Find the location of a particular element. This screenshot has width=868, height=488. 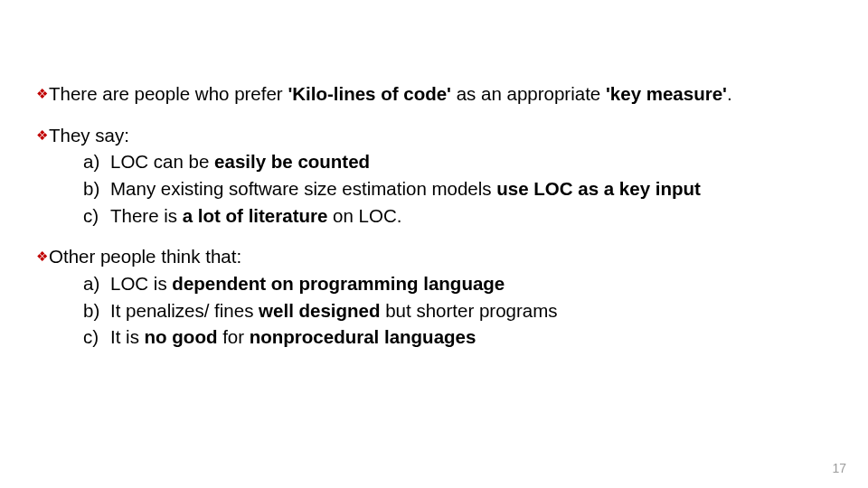

list-item: LOC can be easily be counted is located at coordinates (471, 162).